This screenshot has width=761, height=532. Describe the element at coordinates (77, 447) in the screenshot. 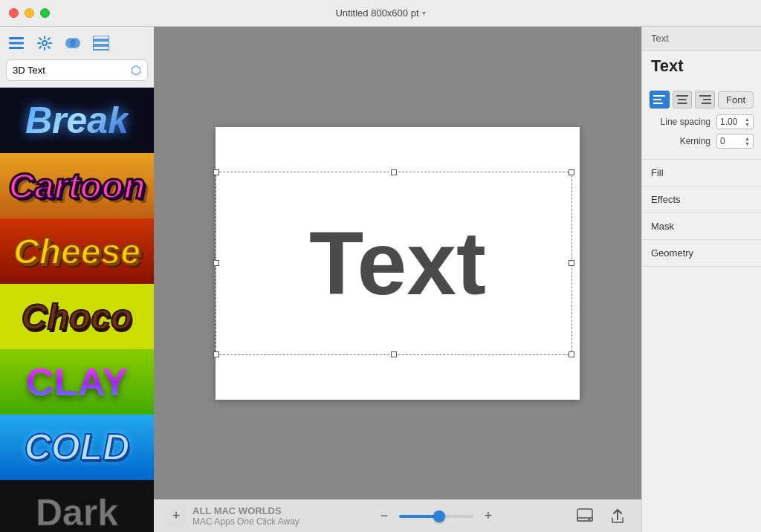

I see `style-item-cold: COLD` at that location.